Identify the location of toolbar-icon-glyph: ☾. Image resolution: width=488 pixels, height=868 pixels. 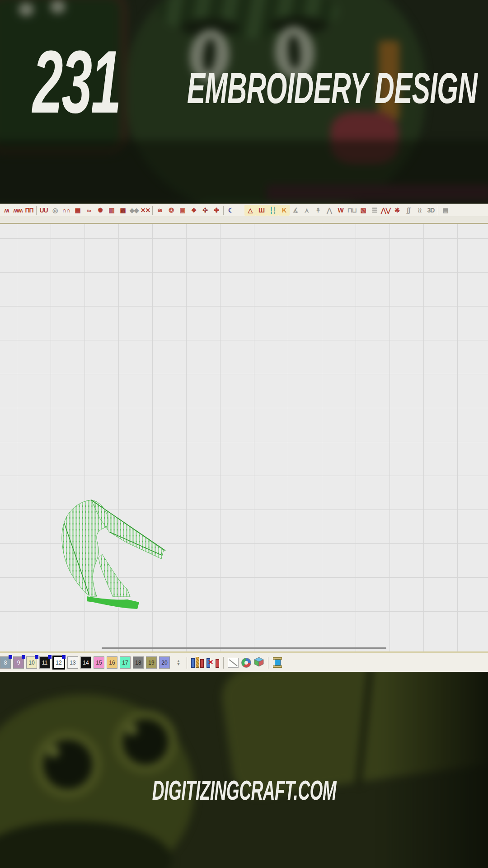
(231, 210).